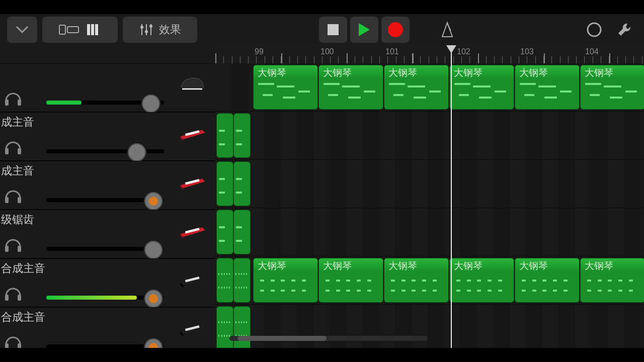  I want to click on track-header: 级锯齿, so click(108, 234).